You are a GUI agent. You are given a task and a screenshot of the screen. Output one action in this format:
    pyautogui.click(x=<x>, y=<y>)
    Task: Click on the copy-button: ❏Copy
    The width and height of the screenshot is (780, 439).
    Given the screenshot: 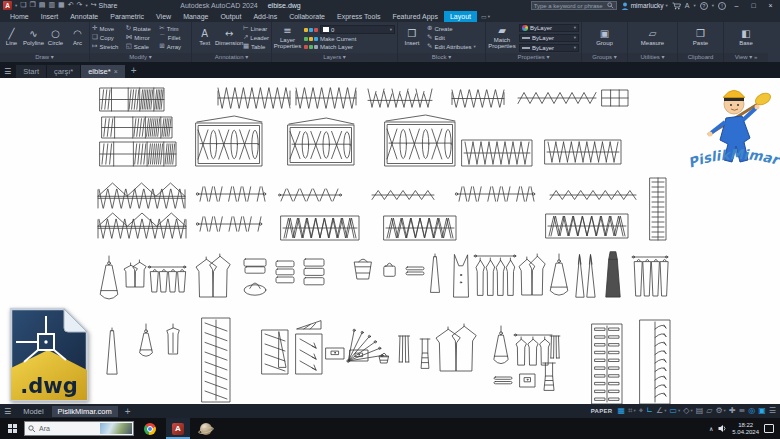 What is the action you would take?
    pyautogui.click(x=107, y=38)
    